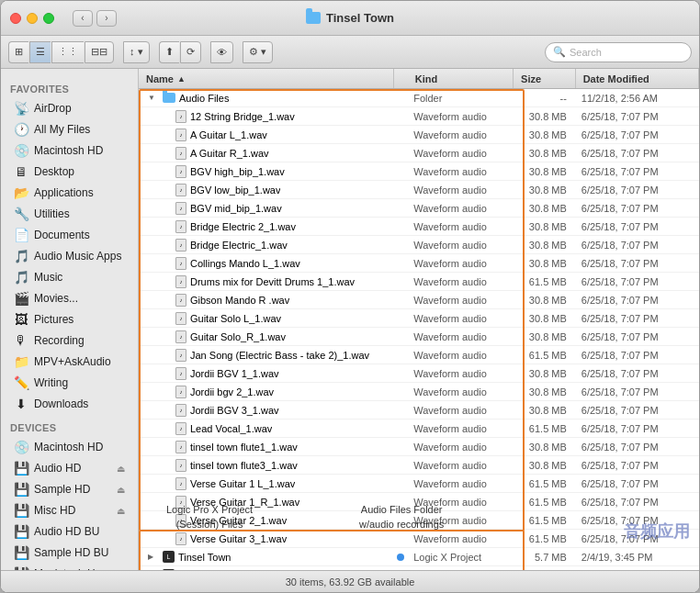 The width and height of the screenshot is (700, 593). What do you see at coordinates (79, 298) in the screenshot?
I see `sidebar-item-label: Movies...` at bounding box center [79, 298].